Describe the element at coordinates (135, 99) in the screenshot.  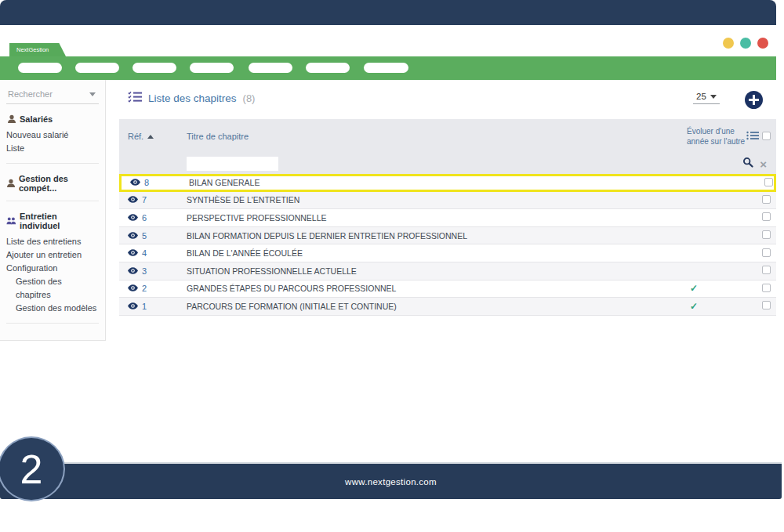
I see `checklist-icon` at that location.